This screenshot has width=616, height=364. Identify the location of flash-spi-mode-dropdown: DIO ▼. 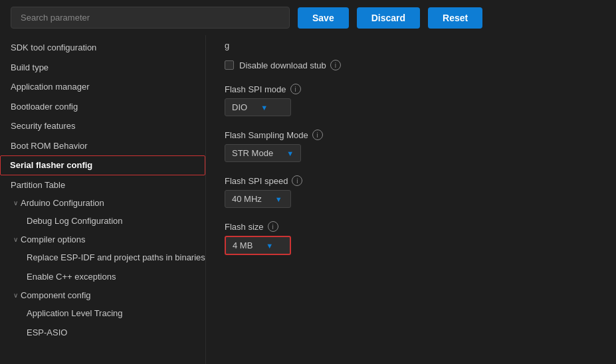
(258, 108).